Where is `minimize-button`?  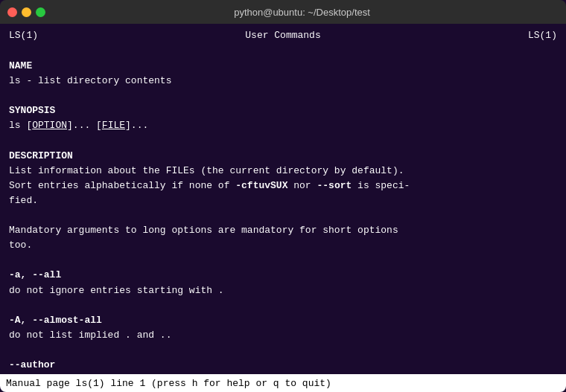 minimize-button is located at coordinates (27, 12).